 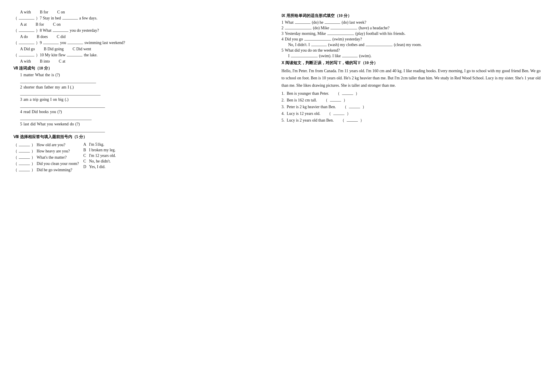 What do you see at coordinates (55, 170) in the screenshot?
I see `s8-i5-text: Did he go swimming?` at bounding box center [55, 170].